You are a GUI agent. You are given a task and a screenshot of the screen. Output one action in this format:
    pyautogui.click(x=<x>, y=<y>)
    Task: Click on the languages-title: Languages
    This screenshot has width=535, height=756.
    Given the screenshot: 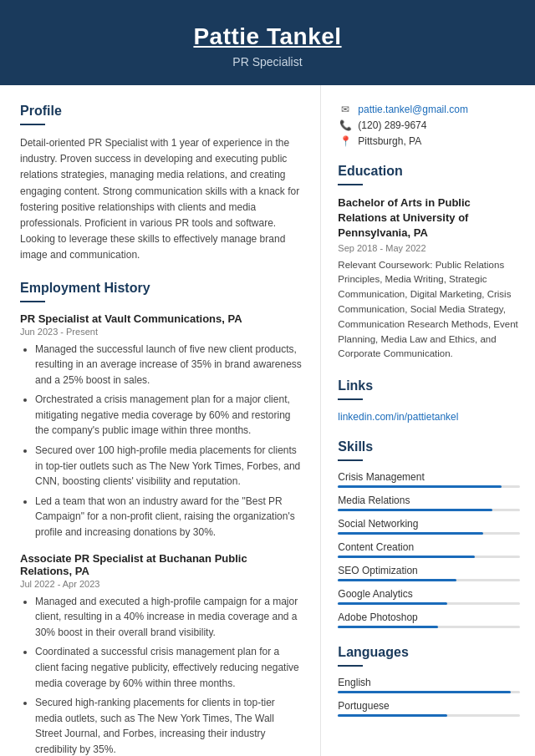 What is the action you would take?
    pyautogui.click(x=429, y=652)
    